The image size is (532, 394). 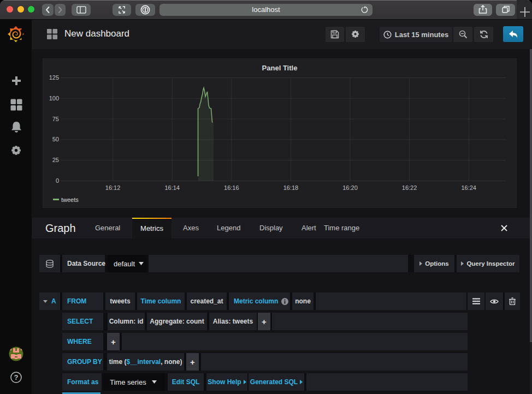 I want to click on svg-text: 16:14, so click(x=172, y=188).